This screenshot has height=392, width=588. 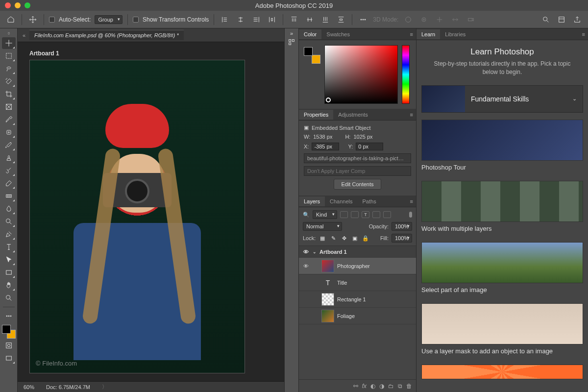 What do you see at coordinates (33, 20) in the screenshot?
I see `move-tool-icon` at bounding box center [33, 20].